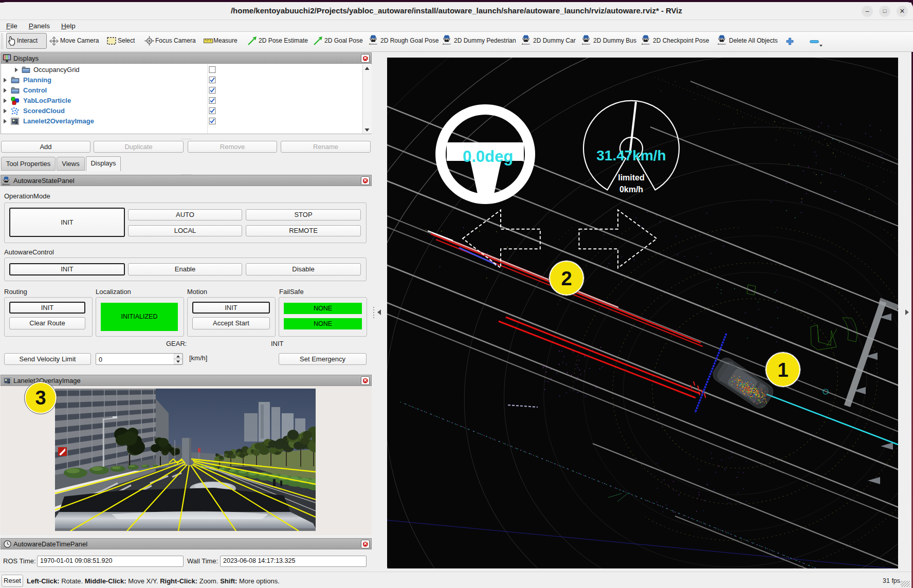 This screenshot has width=913, height=588. Describe the element at coordinates (631, 189) in the screenshot. I see `svg-text: 0km/h` at that location.